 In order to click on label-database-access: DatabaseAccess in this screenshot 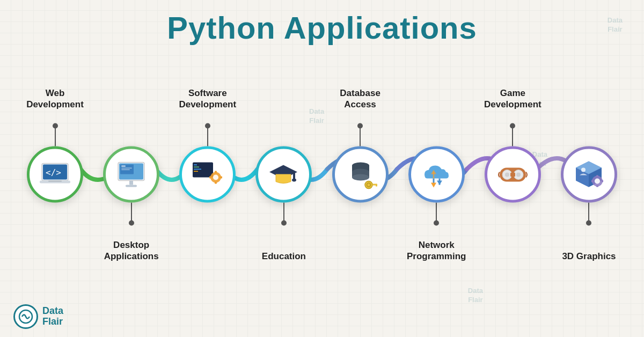, I will do `click(360, 99)`.